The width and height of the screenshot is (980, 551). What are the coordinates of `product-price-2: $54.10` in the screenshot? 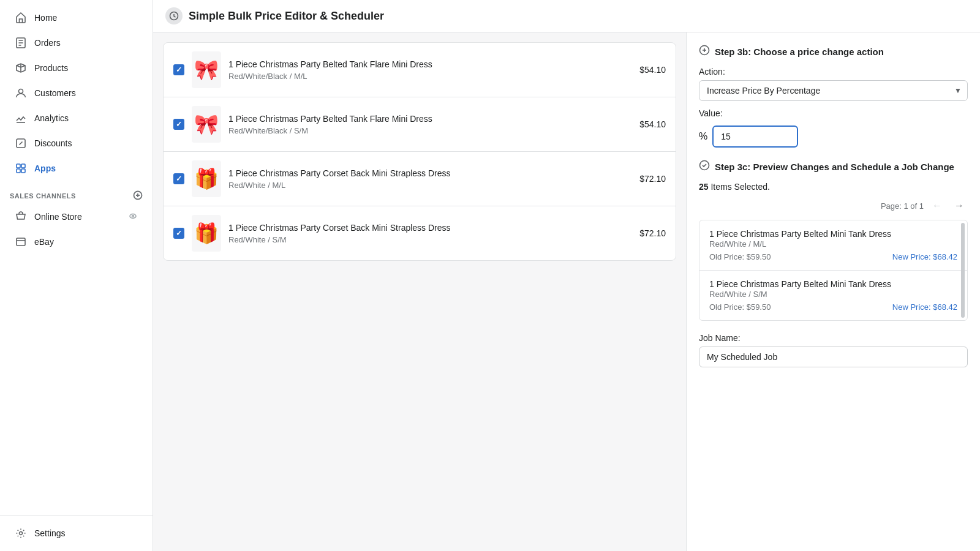 It's located at (653, 124).